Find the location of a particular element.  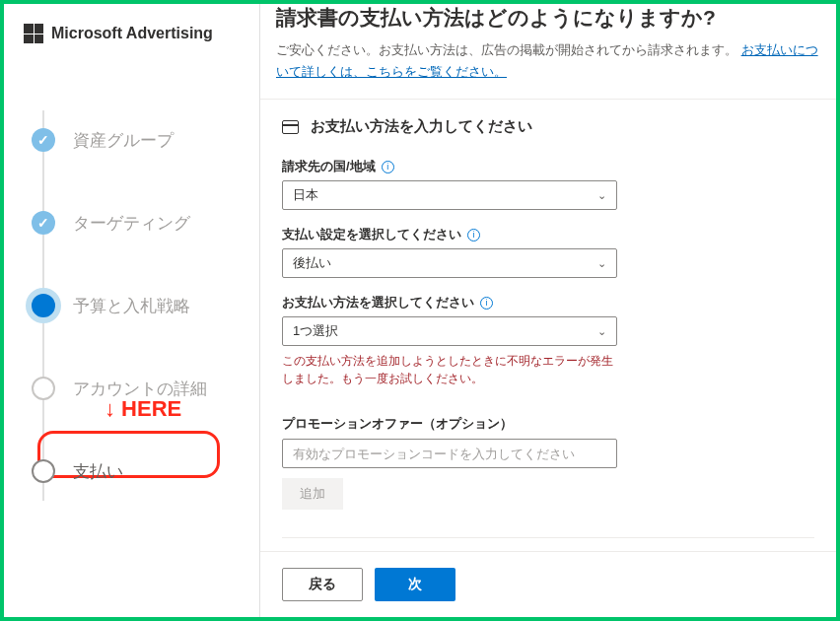

field-payment-setting: 支払い設定を選択してください i 後払い ⌄ is located at coordinates (450, 252).